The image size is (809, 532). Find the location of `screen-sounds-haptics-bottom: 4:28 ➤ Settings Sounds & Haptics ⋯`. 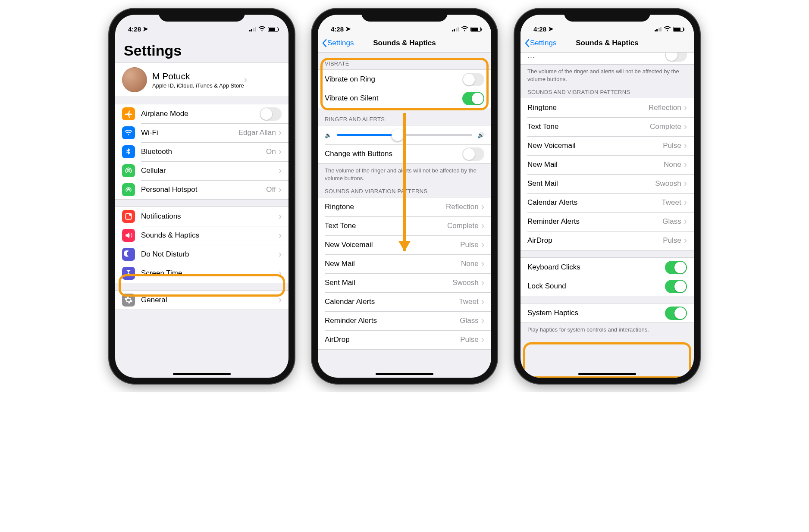

screen-sounds-haptics-bottom: 4:28 ➤ Settings Sounds & Haptics ⋯ is located at coordinates (607, 196).